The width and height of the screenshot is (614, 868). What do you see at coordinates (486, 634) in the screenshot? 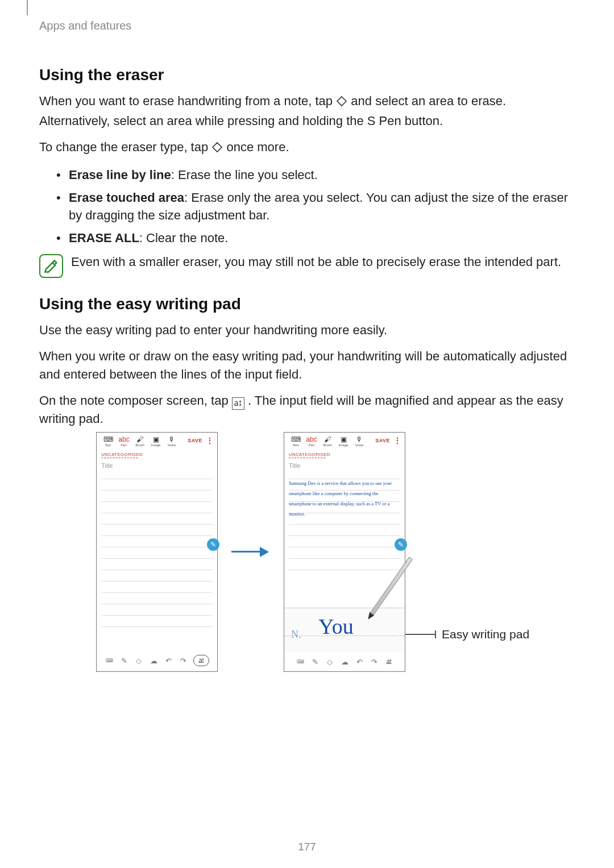
I see `callout-label: Easy writing pad` at bounding box center [486, 634].